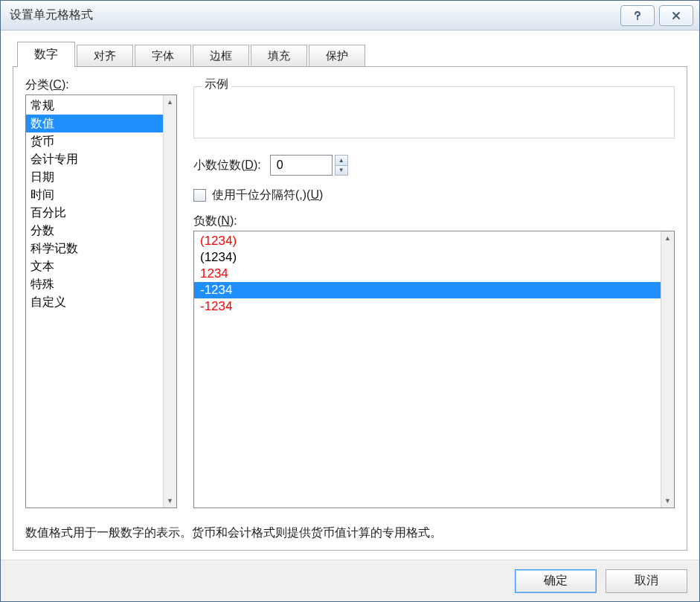 The width and height of the screenshot is (700, 602). Describe the element at coordinates (94, 302) in the screenshot. I see `category-item: 自定义` at that location.